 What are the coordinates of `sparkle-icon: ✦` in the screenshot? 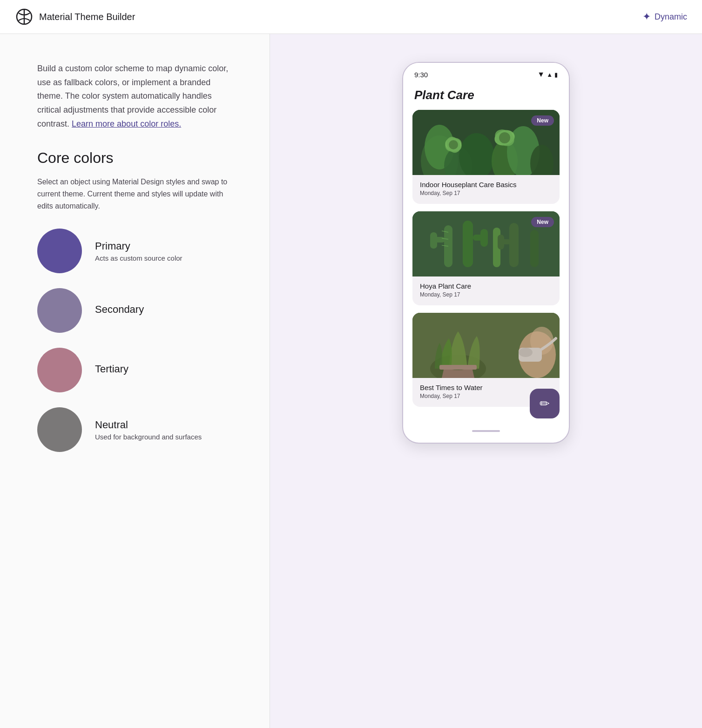 It's located at (647, 17).